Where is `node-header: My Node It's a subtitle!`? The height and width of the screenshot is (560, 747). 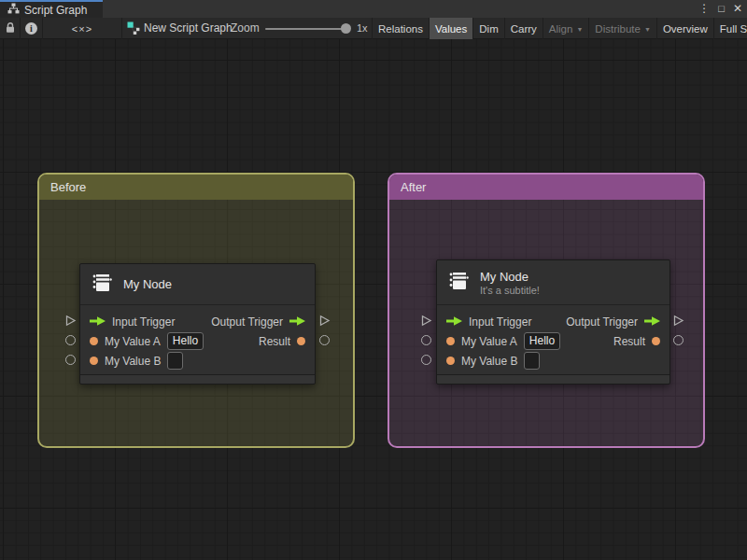
node-header: My Node It's a subtitle! is located at coordinates (553, 283).